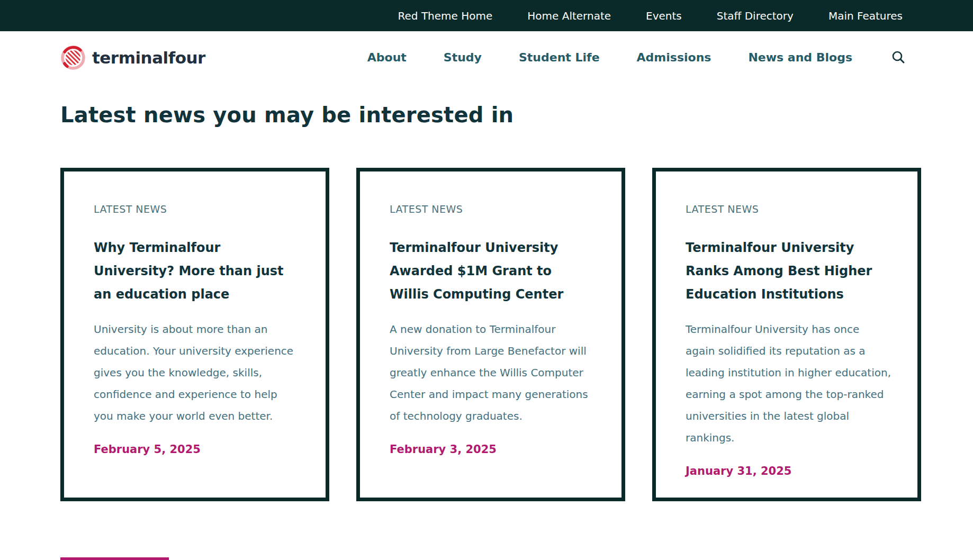  Describe the element at coordinates (492, 373) in the screenshot. I see `news-card-summary: A new donation to Terminalfour Universit…` at that location.